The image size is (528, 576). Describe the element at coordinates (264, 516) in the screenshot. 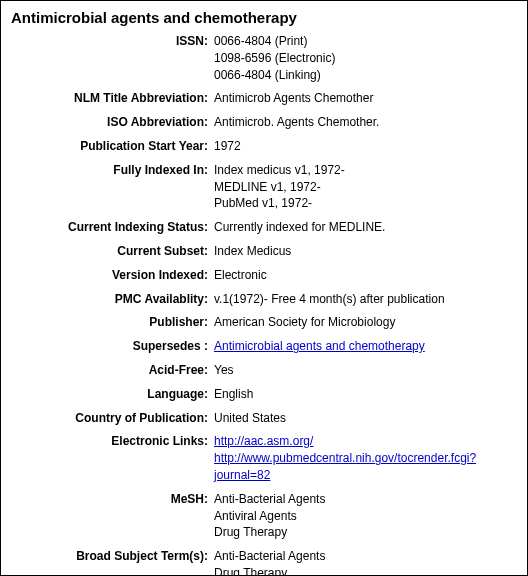

I see `field-row: MeSH:Anti-Bacterial AgentsAntiviral Agen…` at that location.